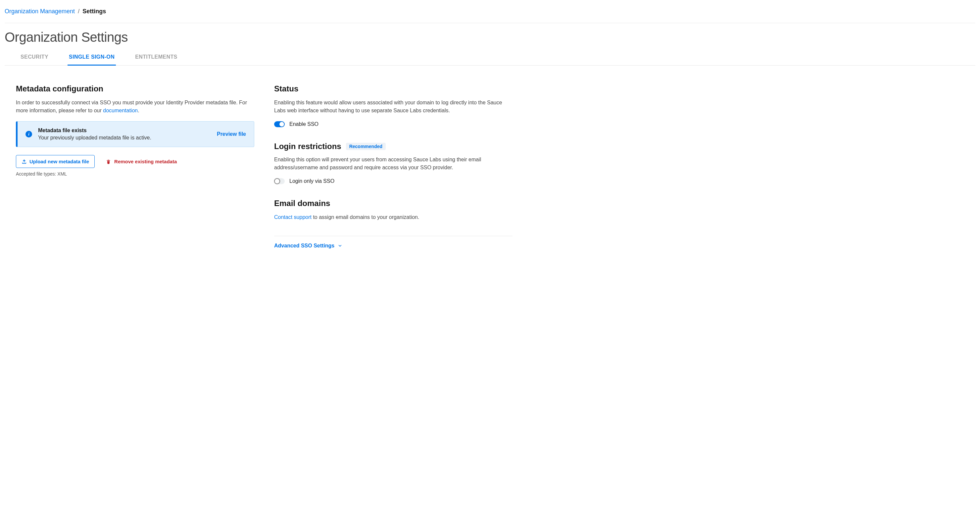 This screenshot has width=980, height=526. What do you see at coordinates (279, 124) in the screenshot?
I see `enable-sso-toggle` at bounding box center [279, 124].